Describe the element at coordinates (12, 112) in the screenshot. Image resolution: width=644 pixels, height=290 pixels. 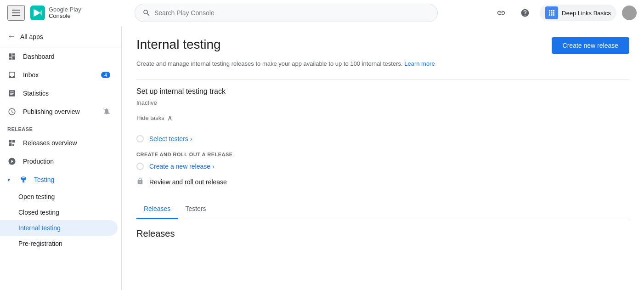
I see `publishing-overview-icon` at that location.